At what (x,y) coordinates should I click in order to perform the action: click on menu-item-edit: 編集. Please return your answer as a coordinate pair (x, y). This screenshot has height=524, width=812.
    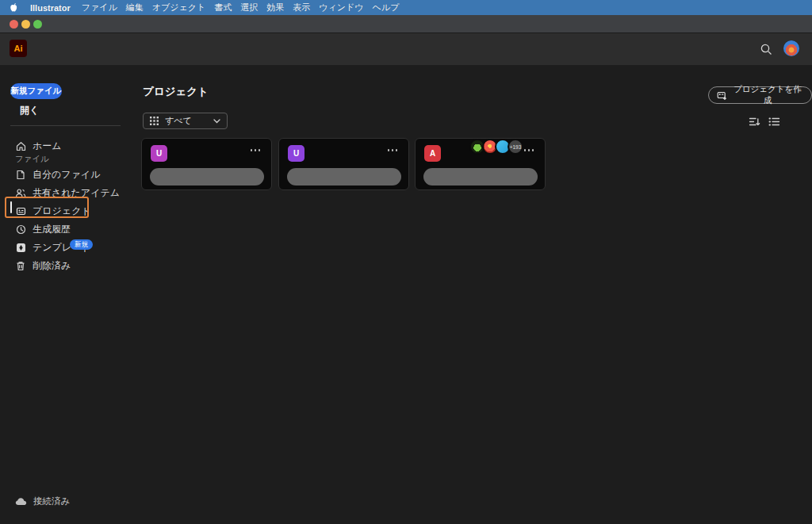
    Looking at the image, I should click on (135, 8).